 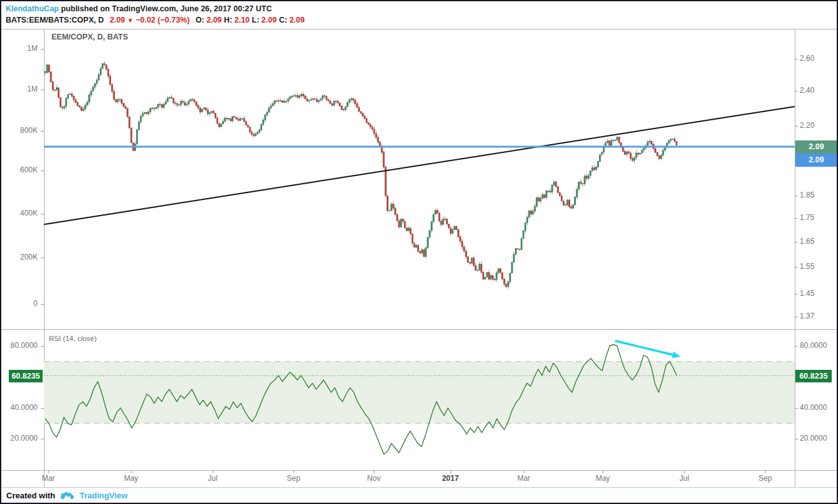 I want to click on price-axis-label: 1.55, so click(x=807, y=266).